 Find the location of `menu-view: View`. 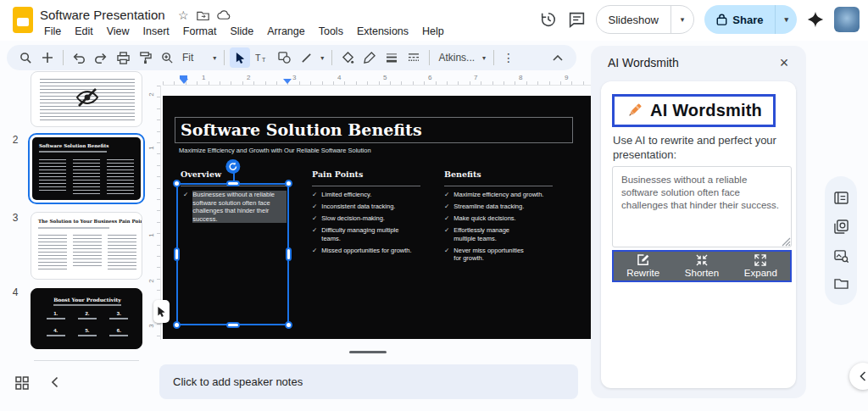

menu-view: View is located at coordinates (119, 31).